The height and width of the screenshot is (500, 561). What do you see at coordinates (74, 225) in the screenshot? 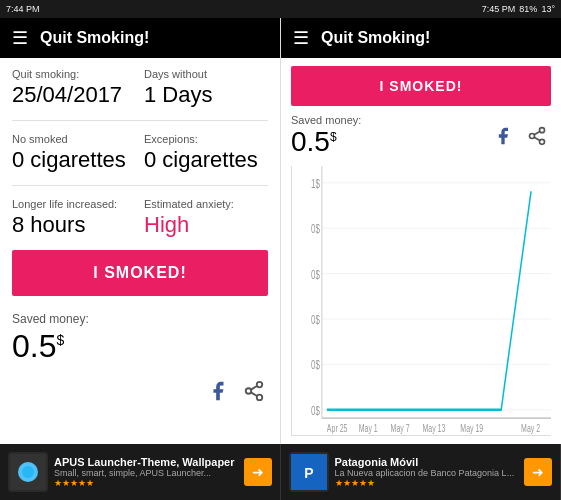
I see `longer-life-value: 8 hours` at bounding box center [74, 225].